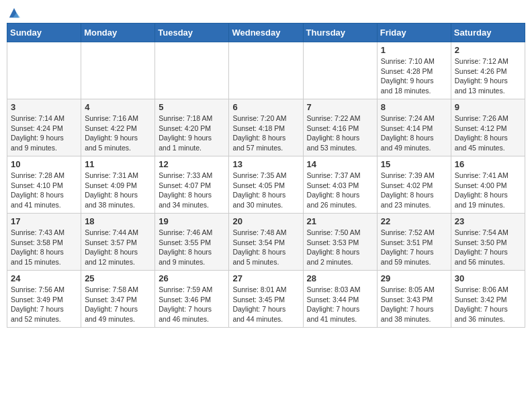 The height and width of the screenshot is (411, 532). What do you see at coordinates (414, 222) in the screenshot?
I see `day-number: 22` at bounding box center [414, 222].